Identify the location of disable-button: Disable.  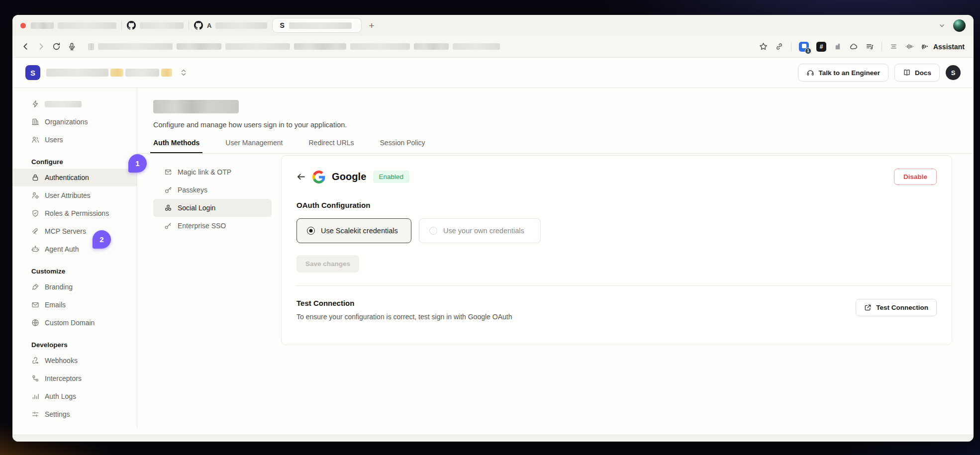
(915, 177).